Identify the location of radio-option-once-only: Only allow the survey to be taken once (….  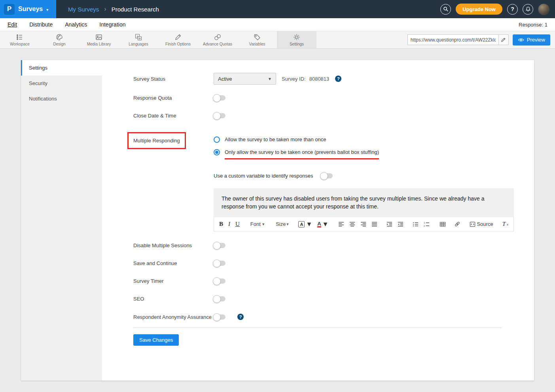
(296, 154).